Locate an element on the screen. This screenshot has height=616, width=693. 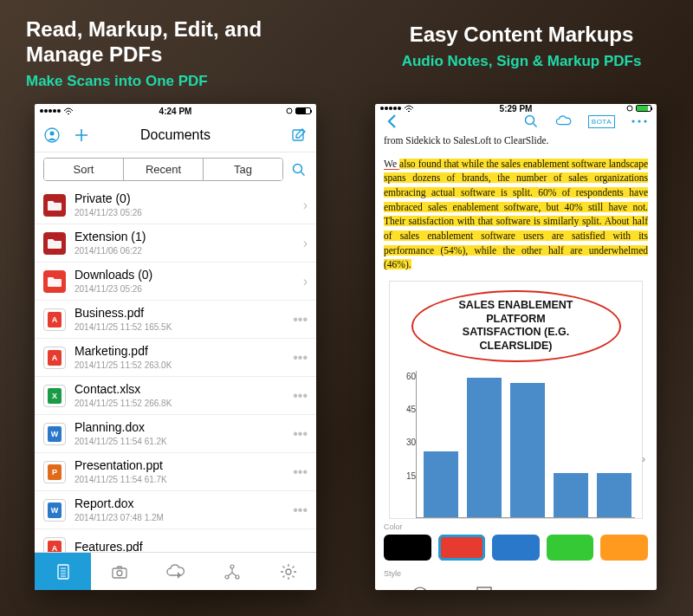
item-meta: 2014/11/06 06:22 is located at coordinates (186, 251).